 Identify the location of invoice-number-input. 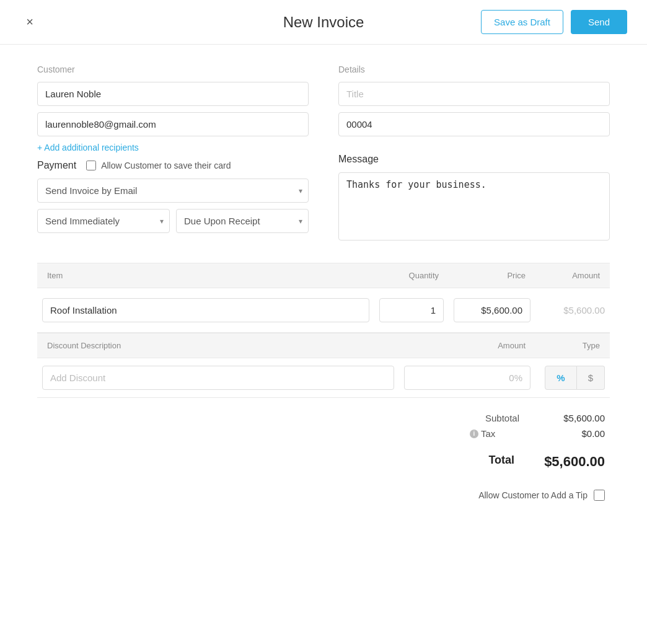
(474, 124).